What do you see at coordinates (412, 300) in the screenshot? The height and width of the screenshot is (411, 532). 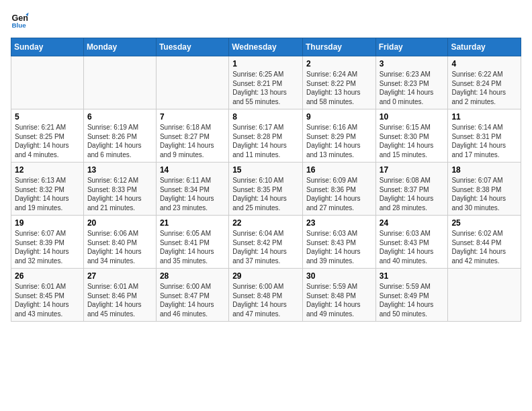 I see `day-info: Sunrise: 5:59 AMSunset: 8:49 PMDaylight:…` at bounding box center [412, 300].